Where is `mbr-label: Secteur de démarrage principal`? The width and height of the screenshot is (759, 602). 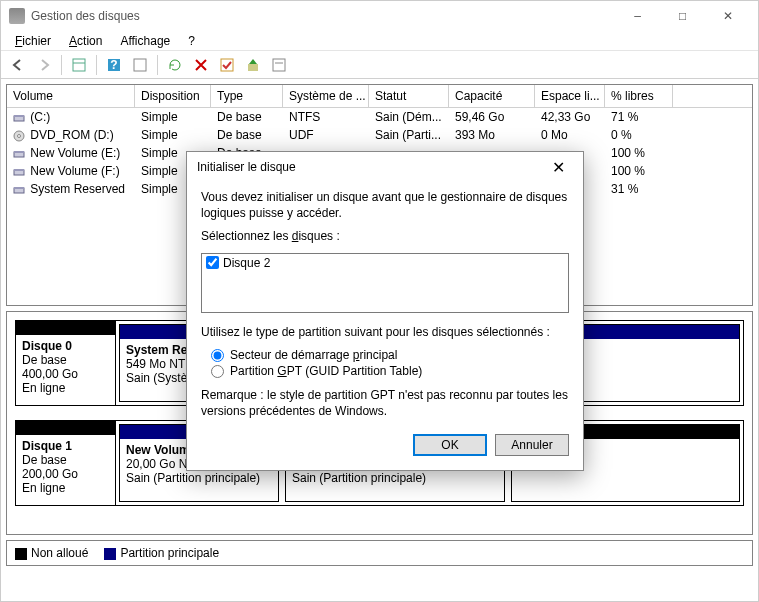
mbr-label: Secteur de démarrage principal is located at coordinates (314, 355).